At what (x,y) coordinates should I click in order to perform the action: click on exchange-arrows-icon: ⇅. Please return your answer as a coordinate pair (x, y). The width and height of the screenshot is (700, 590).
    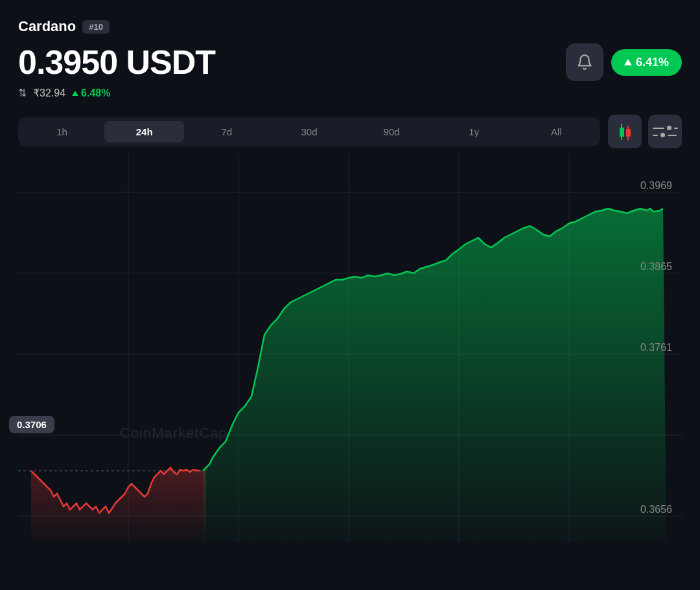
    Looking at the image, I should click on (22, 93).